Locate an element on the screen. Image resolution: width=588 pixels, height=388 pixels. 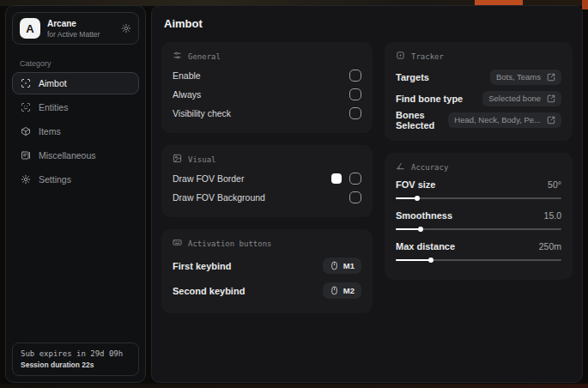
setting-row: Enable is located at coordinates (267, 76).